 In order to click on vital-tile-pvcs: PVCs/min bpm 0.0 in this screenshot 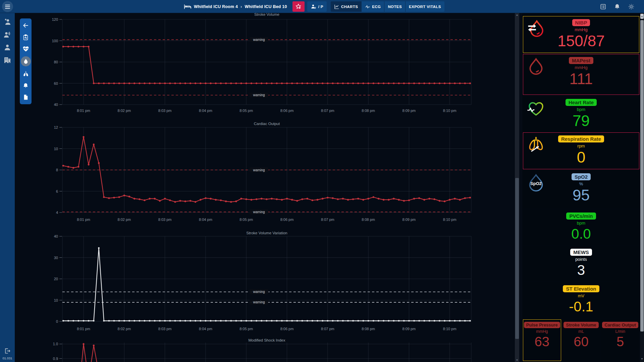, I will do `click(581, 227)`.